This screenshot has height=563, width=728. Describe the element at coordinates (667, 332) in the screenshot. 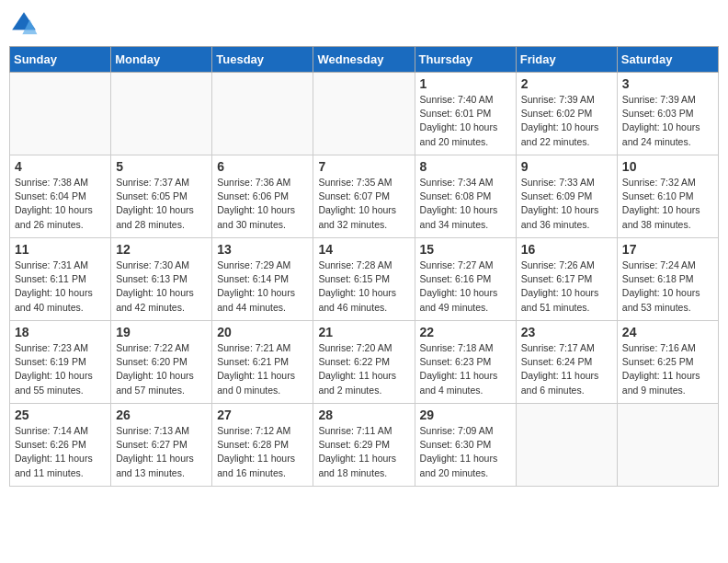

I see `day-number: 24` at that location.